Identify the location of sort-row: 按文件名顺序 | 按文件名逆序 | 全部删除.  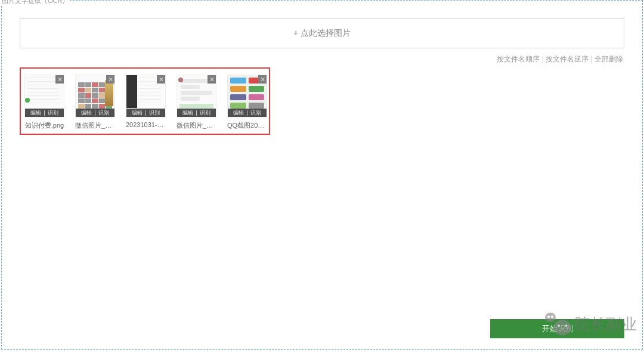
(322, 60).